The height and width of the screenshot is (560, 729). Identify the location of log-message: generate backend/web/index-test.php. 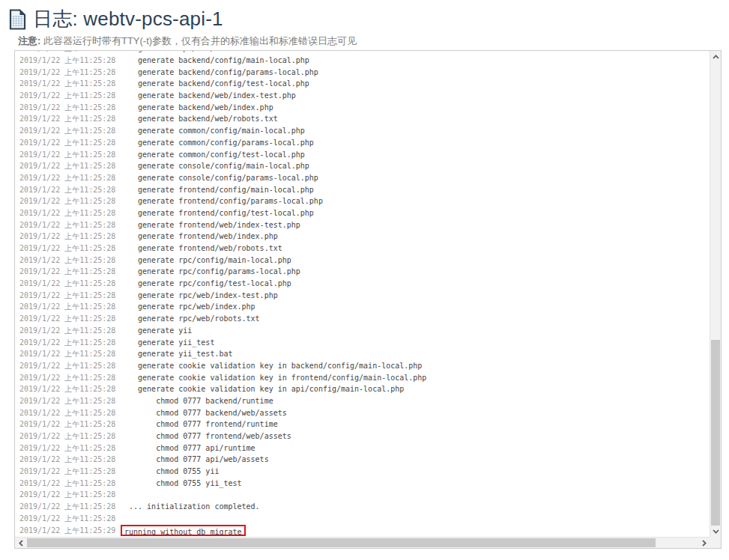
(210, 96).